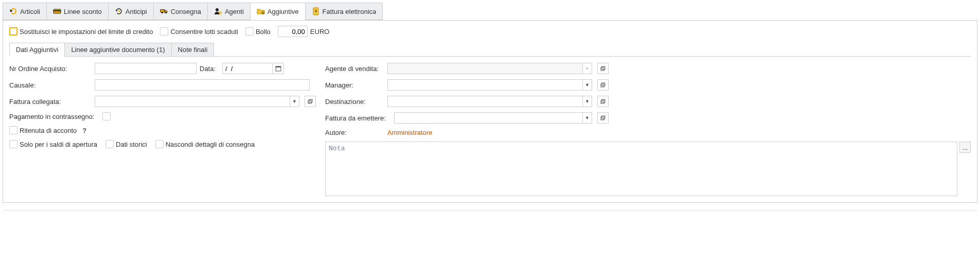  I want to click on causale-input, so click(202, 85).